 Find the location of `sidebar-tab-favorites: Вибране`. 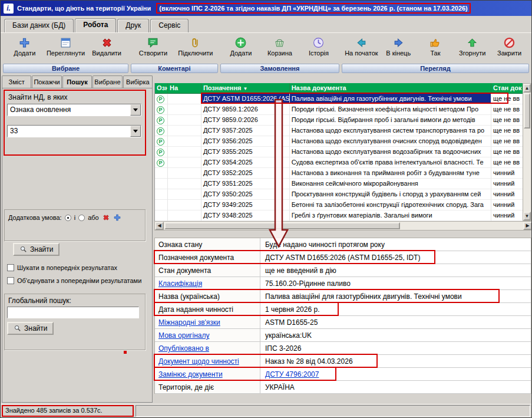

sidebar-tab-favorites: Вибране is located at coordinates (107, 81).